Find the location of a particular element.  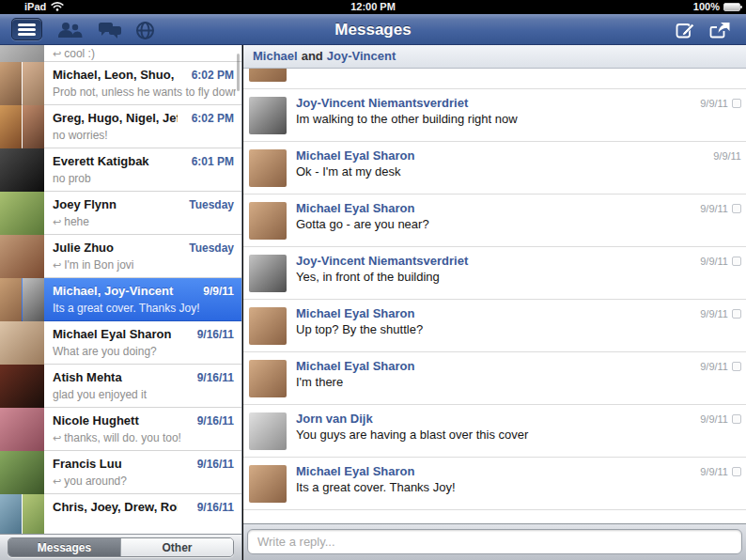

participant-link: Michael is located at coordinates (275, 56).